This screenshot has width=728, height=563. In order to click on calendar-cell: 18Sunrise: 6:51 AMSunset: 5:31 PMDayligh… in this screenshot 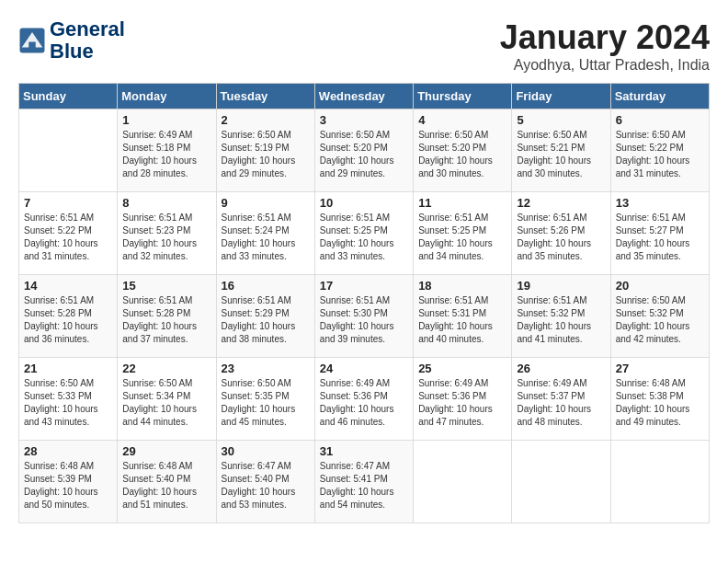, I will do `click(463, 316)`.